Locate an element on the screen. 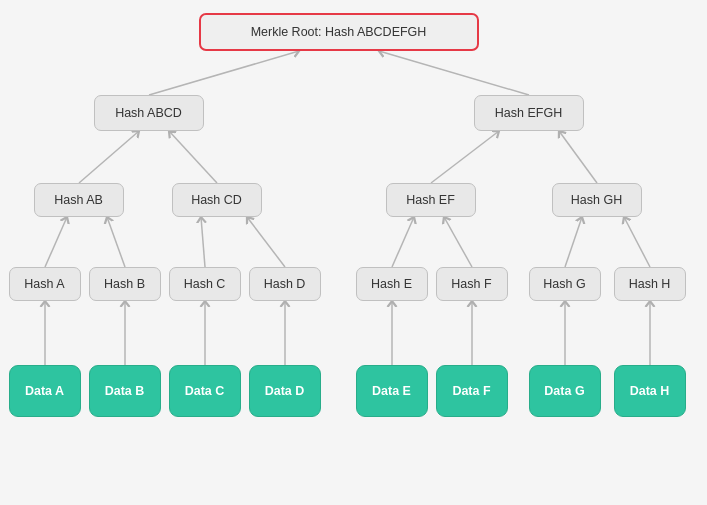 Image resolution: width=707 pixels, height=505 pixels. he-node: Hash E is located at coordinates (392, 284).